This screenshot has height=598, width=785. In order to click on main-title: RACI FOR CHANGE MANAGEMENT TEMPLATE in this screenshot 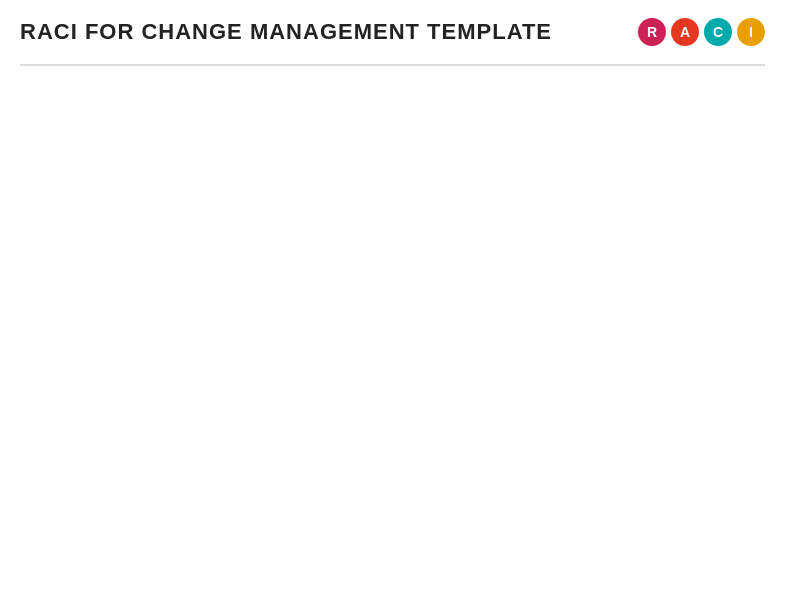, I will do `click(286, 32)`.